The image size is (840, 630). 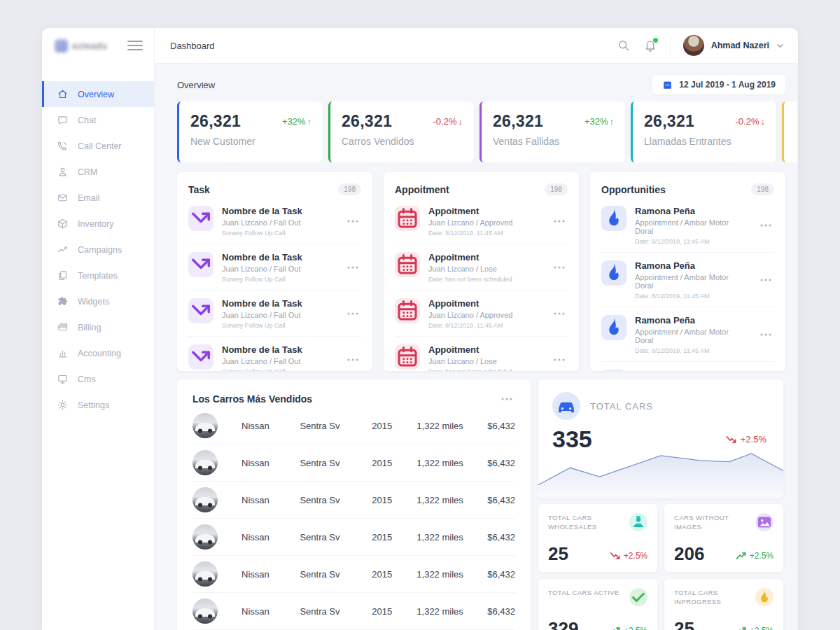 What do you see at coordinates (487, 132) in the screenshot?
I see `stat-cards-row: 26,321 +32%↑ New Customer 26,321` at bounding box center [487, 132].